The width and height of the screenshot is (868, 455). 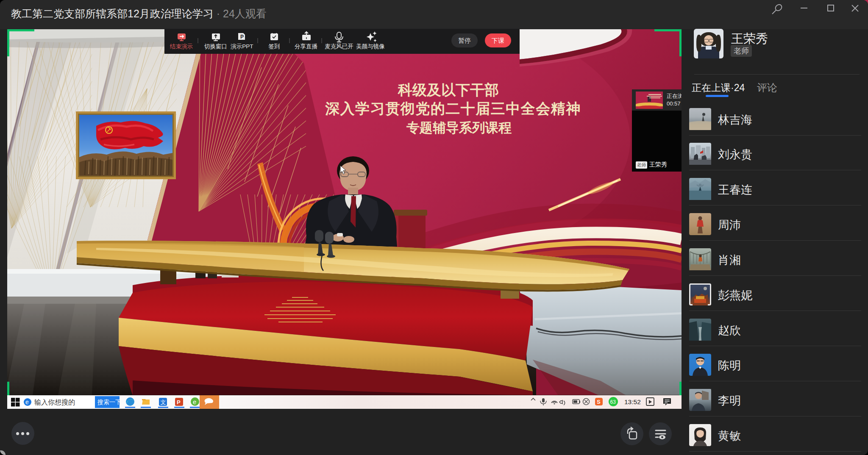 I want to click on svg-text: 专题辅导系列课程, so click(x=459, y=128).